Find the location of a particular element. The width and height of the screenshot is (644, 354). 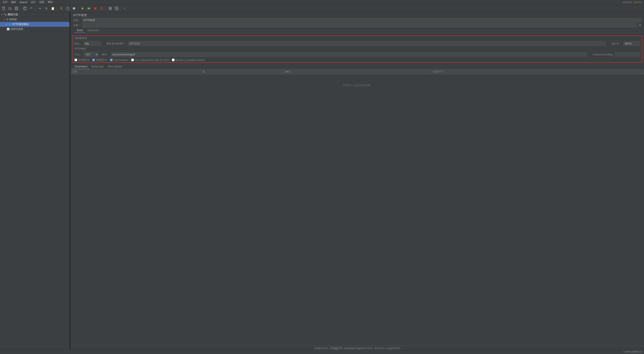

cut-button: ✂ is located at coordinates (40, 8).